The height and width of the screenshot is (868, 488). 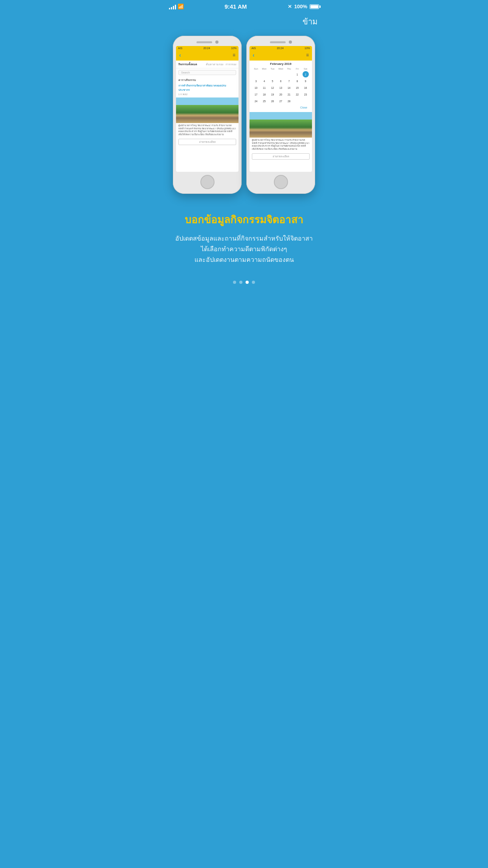 What do you see at coordinates (281, 94) in the screenshot?
I see `cal-week-4: 17 18 19 20 21 22 23` at bounding box center [281, 94].